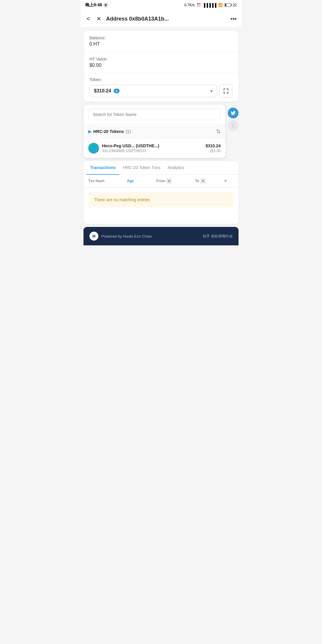 Image resolution: width=322 pixels, height=644 pixels. I want to click on signal-icon: ▐▐▐▐▐, so click(210, 5).